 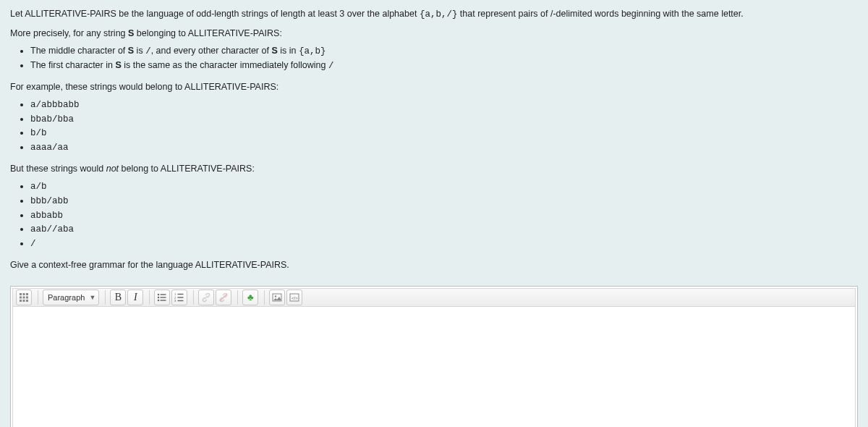 I want to click on list-item: abbabb, so click(x=444, y=216).